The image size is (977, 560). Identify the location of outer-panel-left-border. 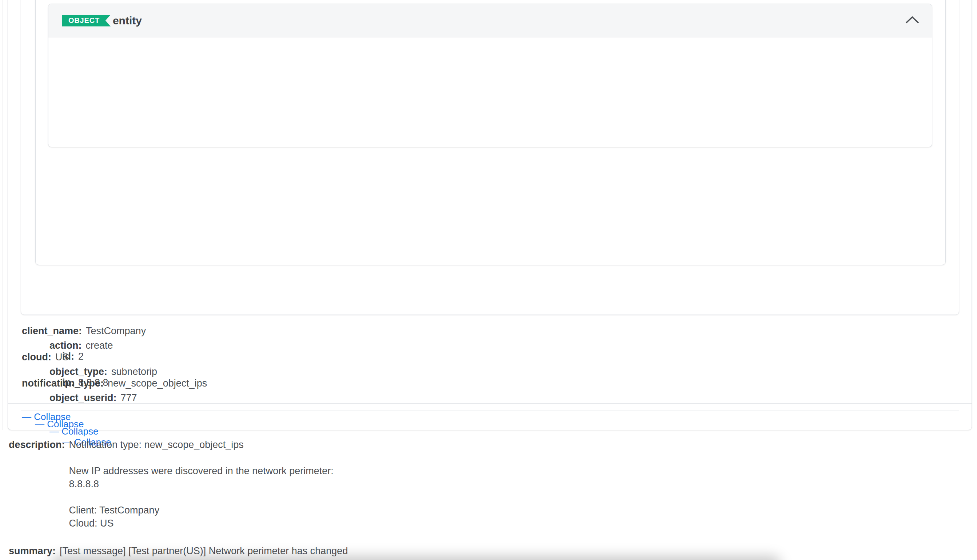
(3, 215).